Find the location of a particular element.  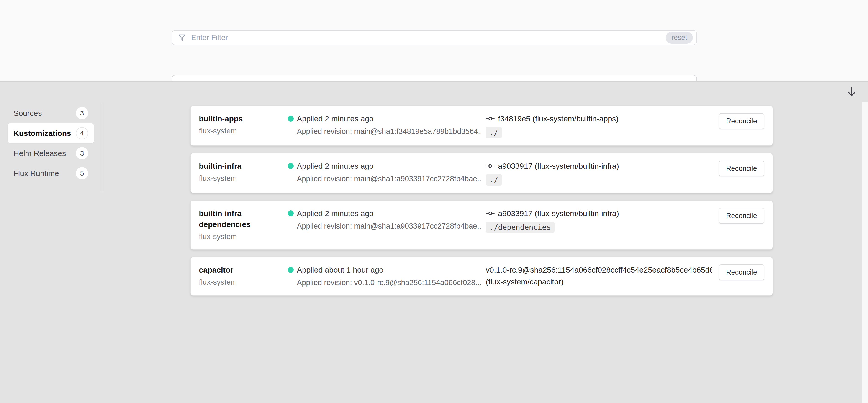

status-text: Applied about 1 hour ago is located at coordinates (340, 270).